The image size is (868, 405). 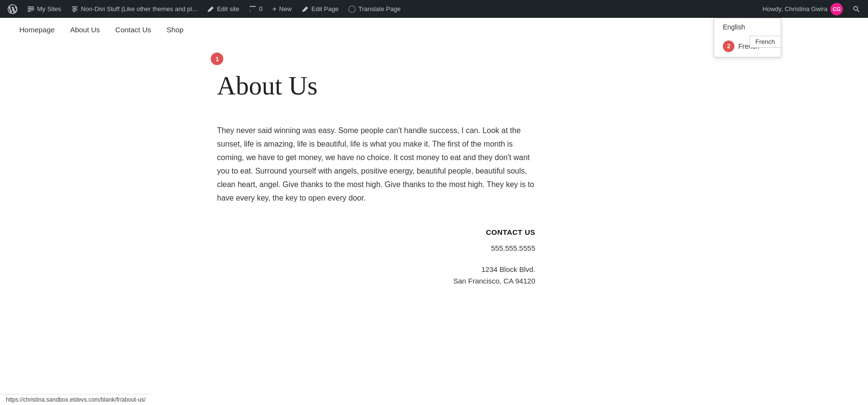 What do you see at coordinates (85, 30) in the screenshot?
I see `nav-link-about: About Us` at bounding box center [85, 30].